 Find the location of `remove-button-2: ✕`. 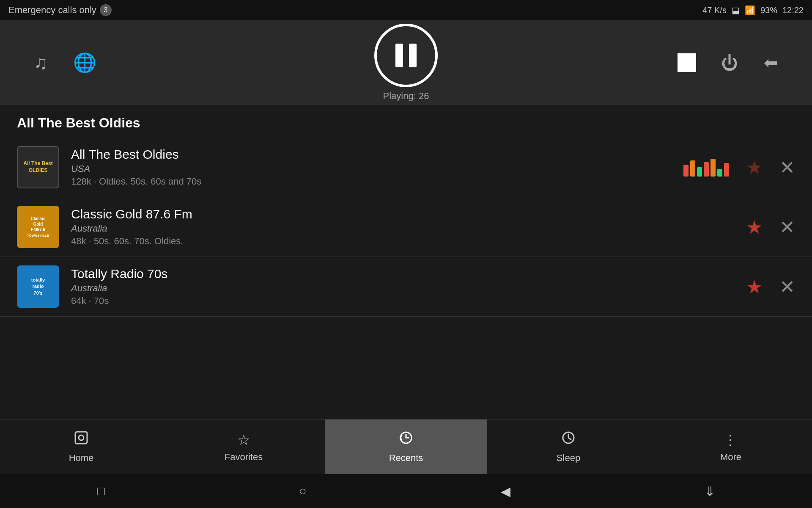

remove-button-2: ✕ is located at coordinates (787, 227).